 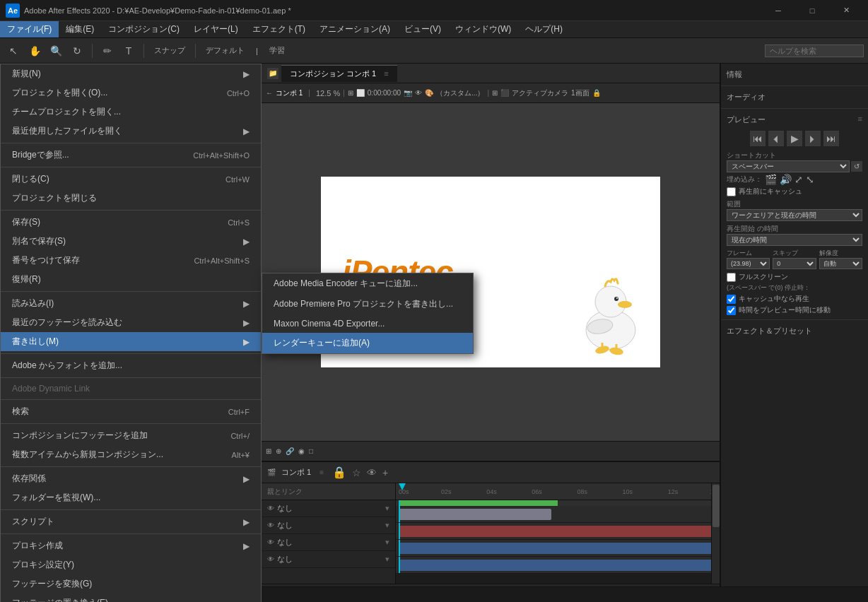 I want to click on comp-tab-active: コンポジション コンポ 1 ≡, so click(x=339, y=73).